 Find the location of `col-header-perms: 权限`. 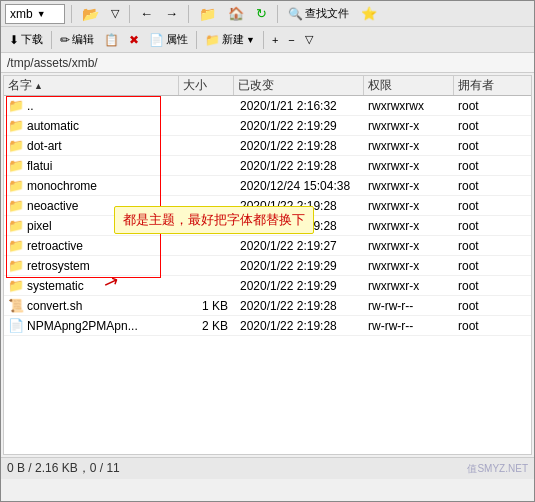

col-header-perms: 权限 is located at coordinates (409, 86).